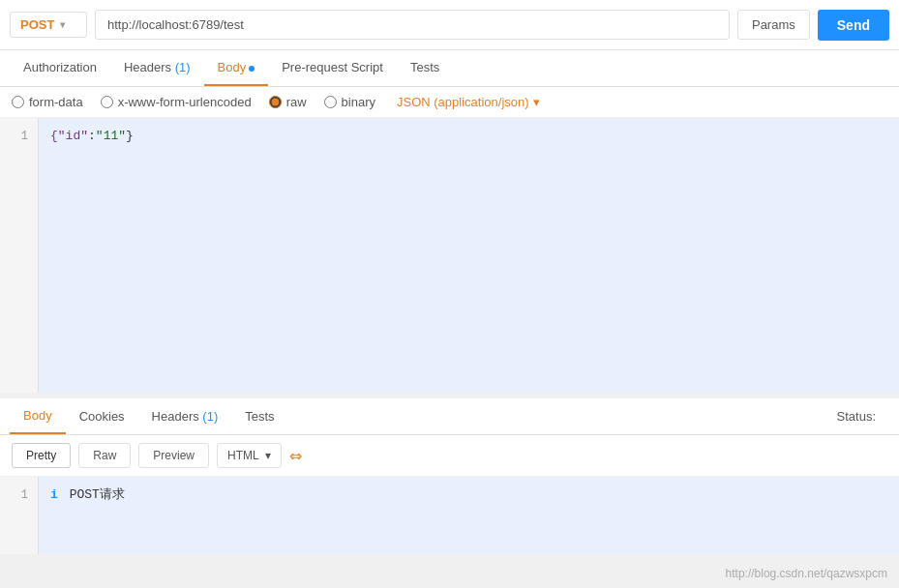  What do you see at coordinates (333, 68) in the screenshot?
I see `tab-pre-request: Pre-request Script` at bounding box center [333, 68].